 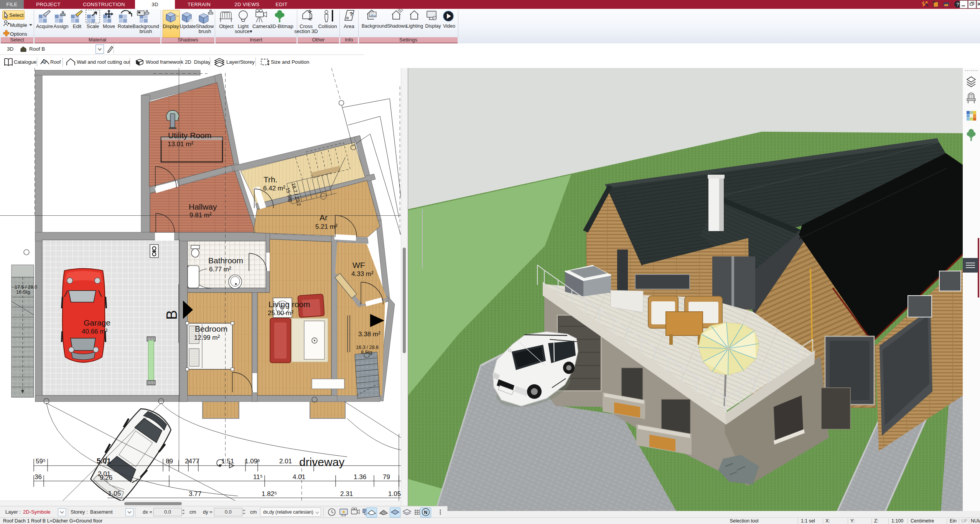 What do you see at coordinates (289, 304) in the screenshot?
I see `svg-text: Living room` at bounding box center [289, 304].